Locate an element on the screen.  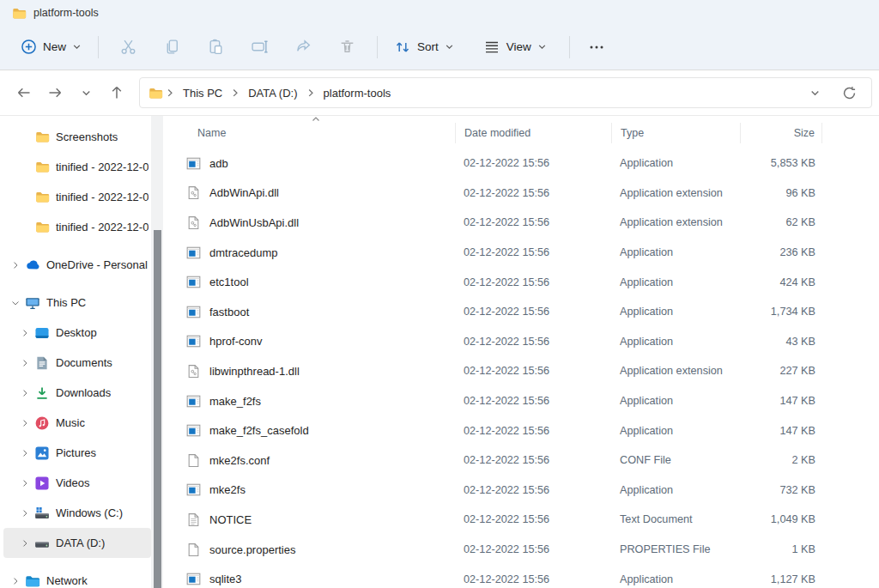
column-header-row: Name Date modified Type Size is located at coordinates (521, 133).